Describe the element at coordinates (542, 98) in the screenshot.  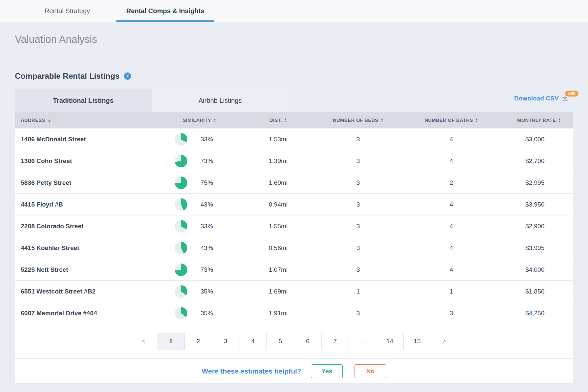
I see `download-csv-link: Download CSV 500` at that location.